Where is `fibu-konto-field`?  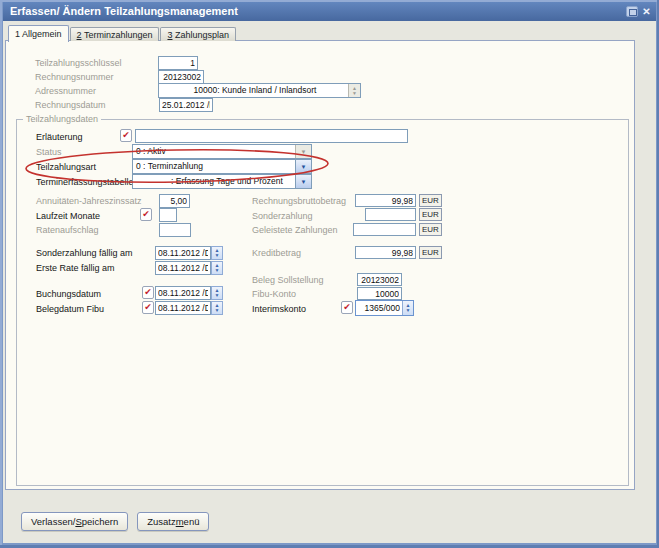
fibu-konto-field is located at coordinates (380, 294).